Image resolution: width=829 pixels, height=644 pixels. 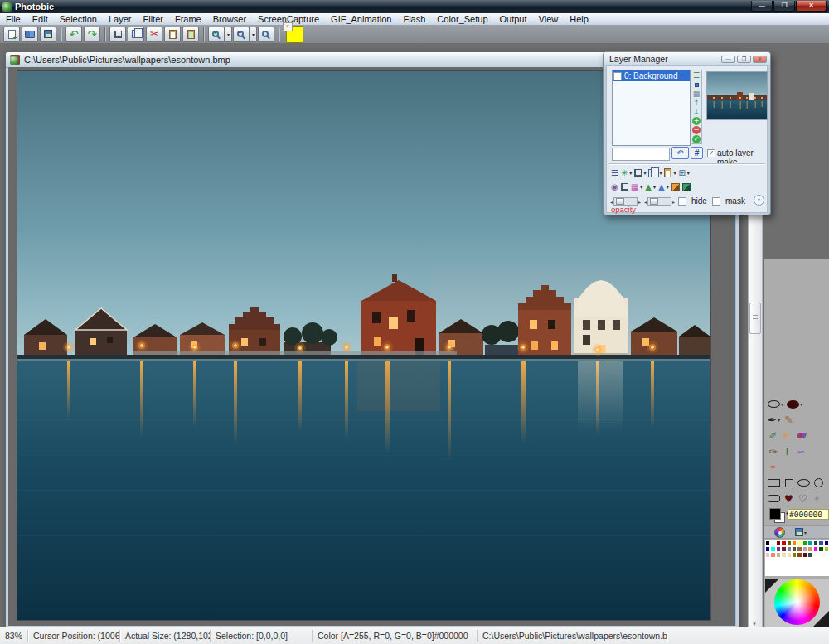 What do you see at coordinates (625, 187) in the screenshot?
I see `layer-transform-button` at bounding box center [625, 187].